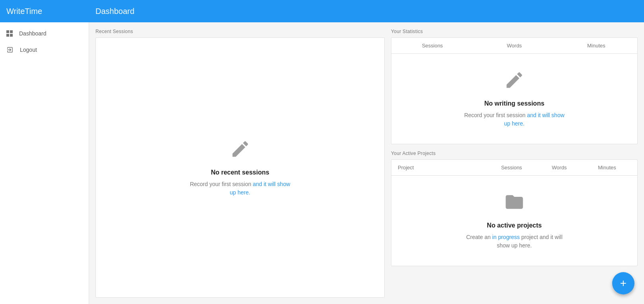 Image resolution: width=644 pixels, height=304 pixels. What do you see at coordinates (514, 213) in the screenshot?
I see `active-projects-card: Project Sessions Words Minutes No active…` at bounding box center [514, 213].